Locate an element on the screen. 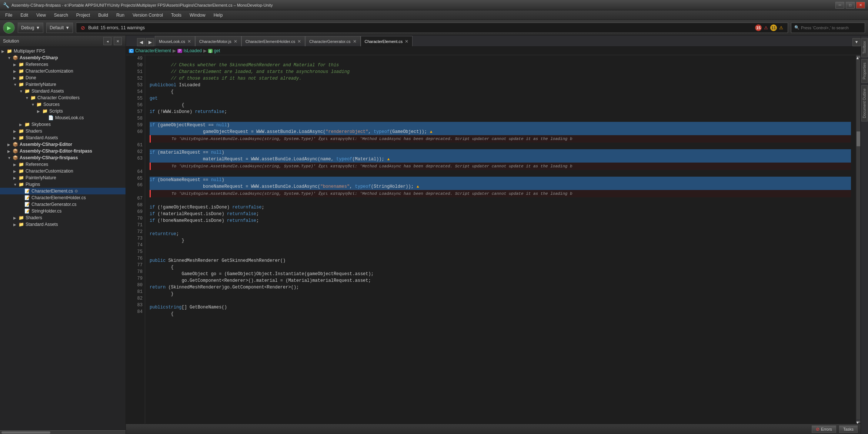 This screenshot has width=868, height=434. tree-item-23: 📝 CharacterGenerator.cs is located at coordinates (63, 204).